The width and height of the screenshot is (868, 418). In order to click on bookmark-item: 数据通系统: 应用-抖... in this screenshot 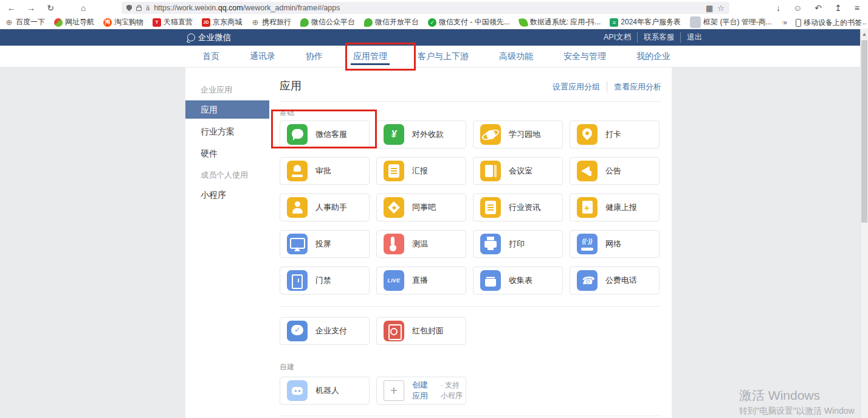, I will do `click(560, 22)`.